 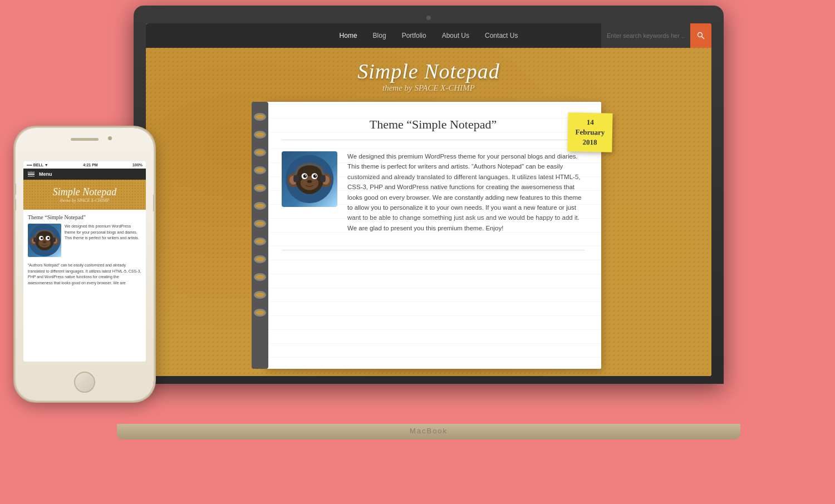 I want to click on nav-contact: Contact Us, so click(x=501, y=36).